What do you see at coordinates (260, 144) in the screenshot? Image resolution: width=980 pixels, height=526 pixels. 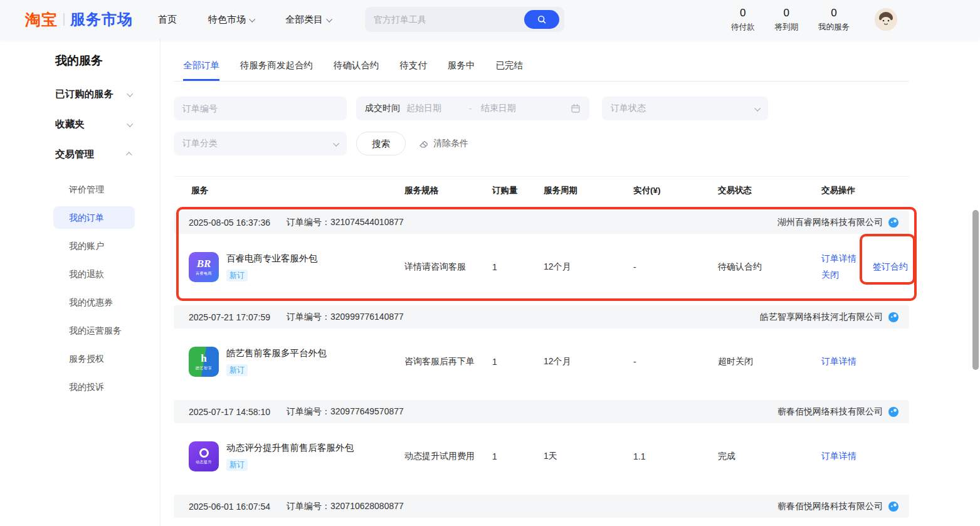 I see `order-category-select: 订单分类` at bounding box center [260, 144].